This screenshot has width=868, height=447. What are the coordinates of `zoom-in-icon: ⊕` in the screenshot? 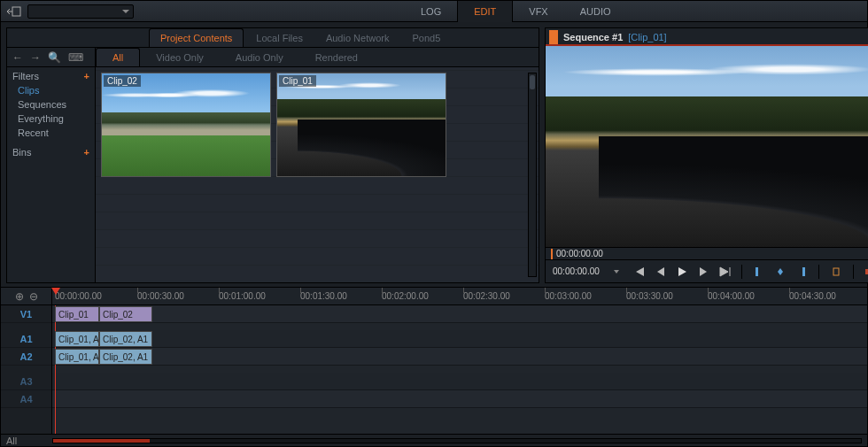 It's located at (19, 297).